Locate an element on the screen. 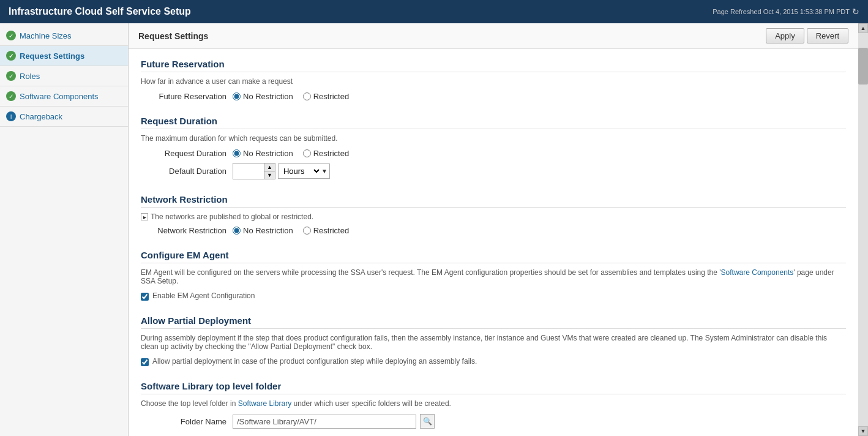 This screenshot has width=868, height=436. network-restricted: Restricted is located at coordinates (326, 230).